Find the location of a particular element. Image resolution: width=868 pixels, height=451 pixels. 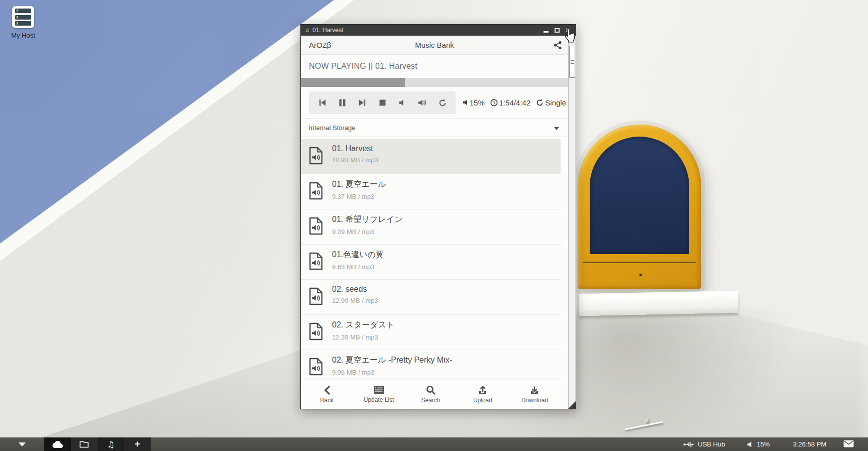

wallpaper-window-rail is located at coordinates (639, 262).